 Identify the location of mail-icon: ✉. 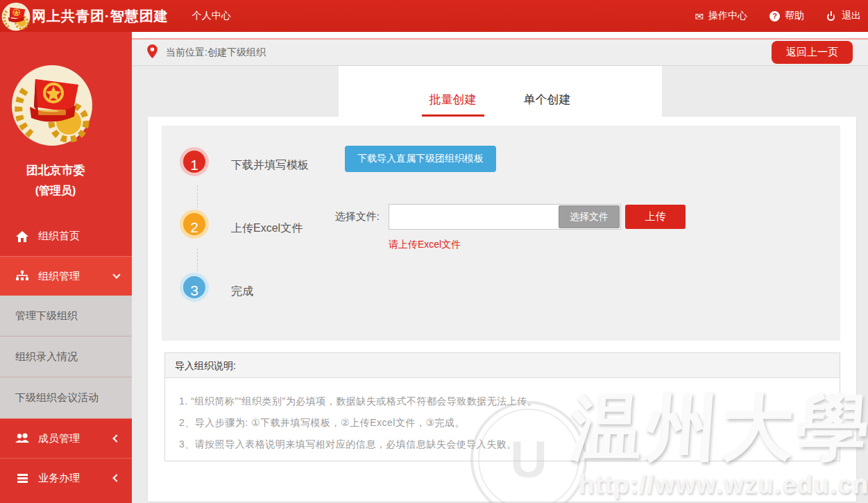
(699, 17).